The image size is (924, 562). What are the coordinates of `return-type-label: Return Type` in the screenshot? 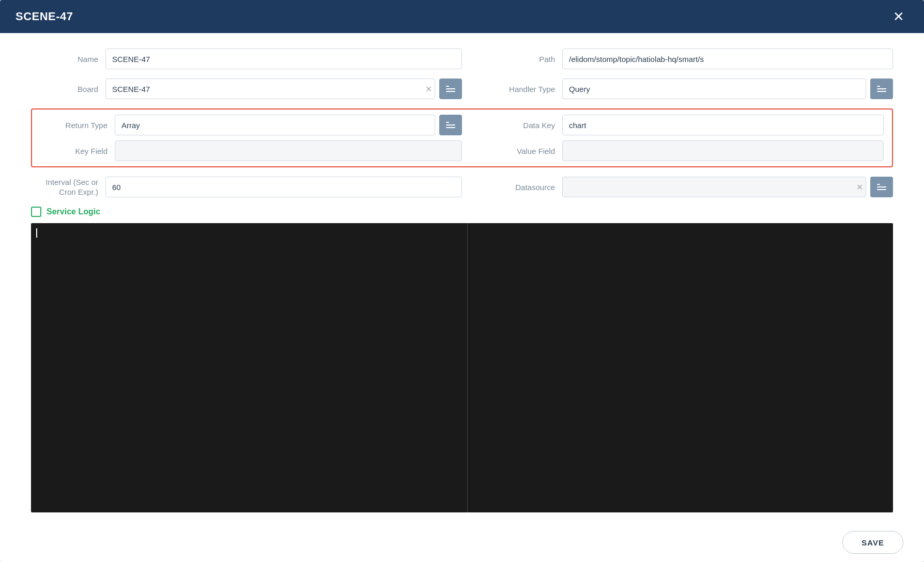 It's located at (74, 125).